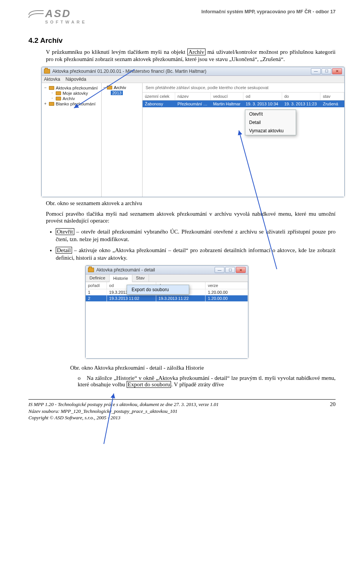 The width and height of the screenshot is (364, 588). I want to click on col-verze: verze, so click(227, 286).